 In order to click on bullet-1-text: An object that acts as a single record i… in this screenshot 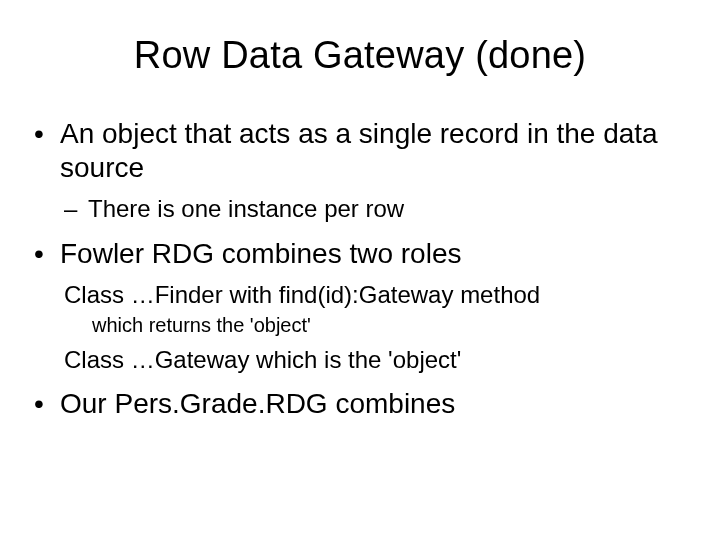, I will do `click(359, 150)`.